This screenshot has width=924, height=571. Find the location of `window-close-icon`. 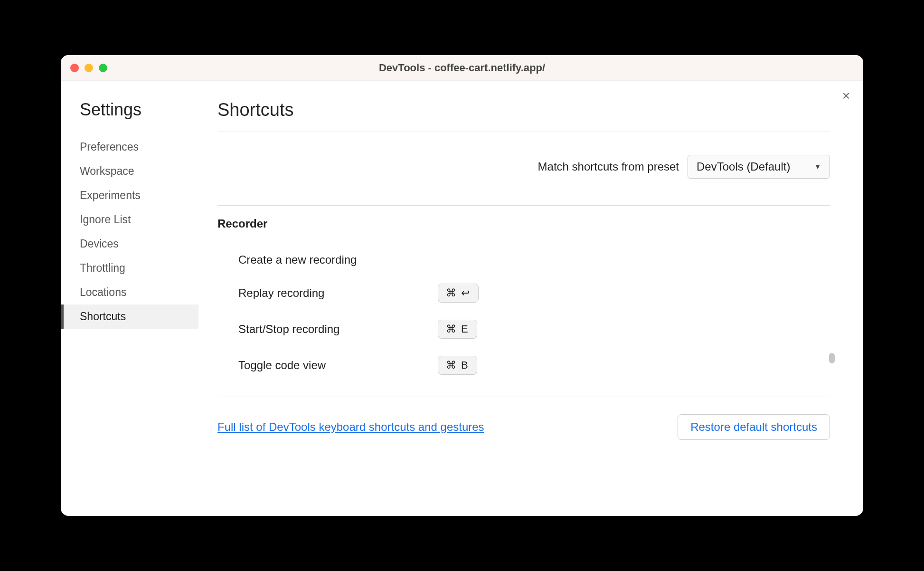

window-close-icon is located at coordinates (75, 68).